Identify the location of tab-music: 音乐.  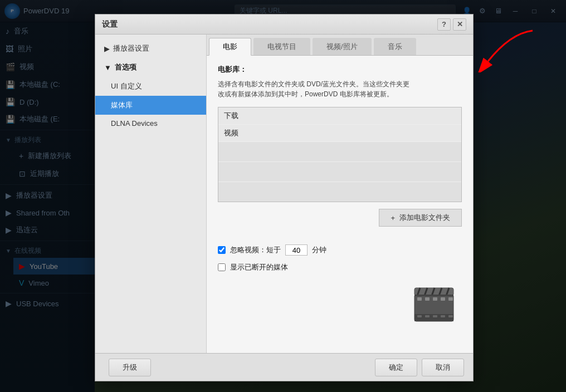
(395, 47).